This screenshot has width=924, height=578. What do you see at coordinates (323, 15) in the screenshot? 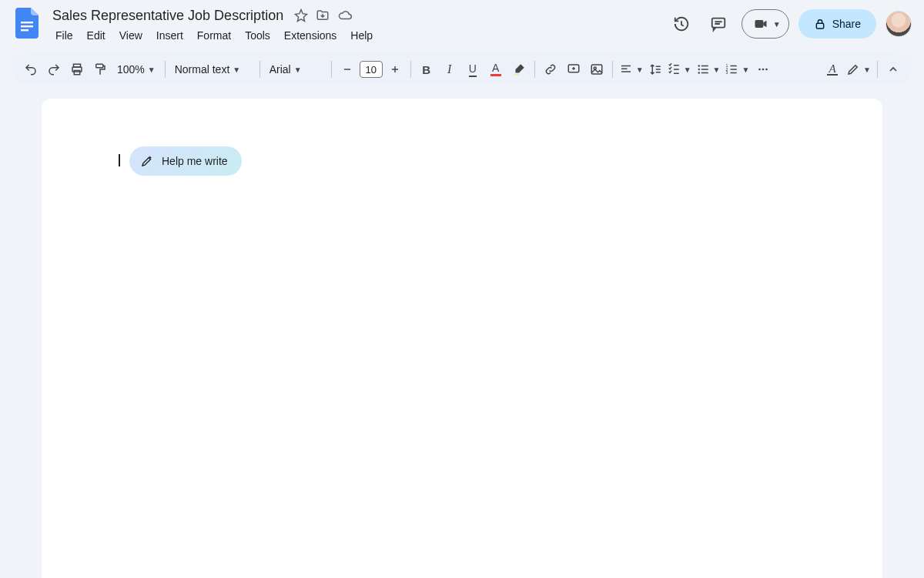
I see `move-folder-icon` at bounding box center [323, 15].